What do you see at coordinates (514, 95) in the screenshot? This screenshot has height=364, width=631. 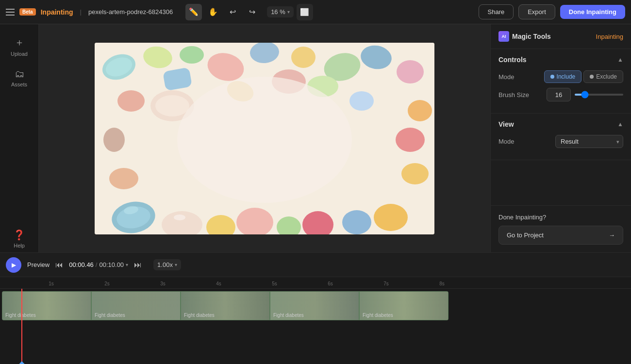 I see `brush-size-label: Brush Size` at bounding box center [514, 95].